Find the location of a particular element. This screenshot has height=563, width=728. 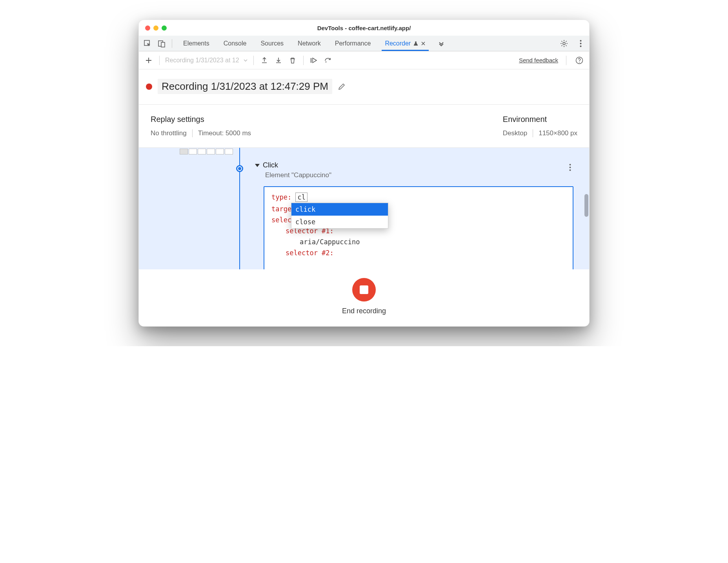

selector-1-value: aria/Cappuccino is located at coordinates (433, 242).